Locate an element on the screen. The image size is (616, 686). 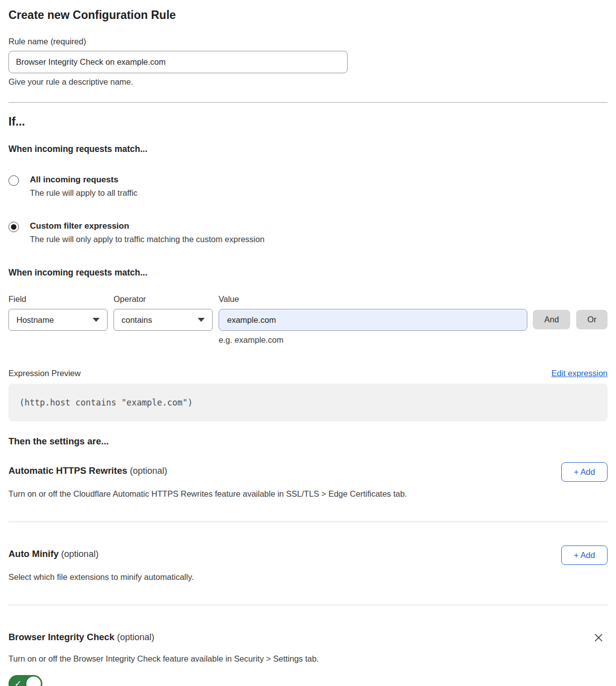
if-heading: If... is located at coordinates (308, 122).